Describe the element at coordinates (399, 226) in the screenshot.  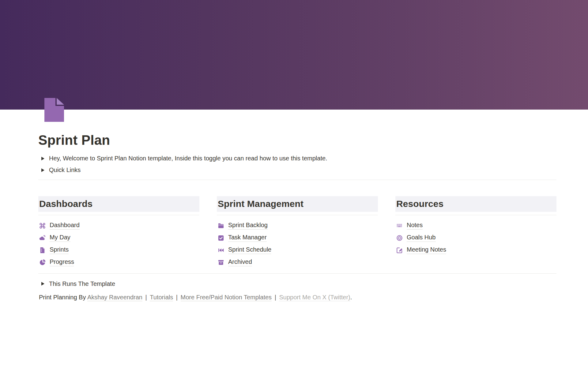
I see `keyboard-icon` at that location.